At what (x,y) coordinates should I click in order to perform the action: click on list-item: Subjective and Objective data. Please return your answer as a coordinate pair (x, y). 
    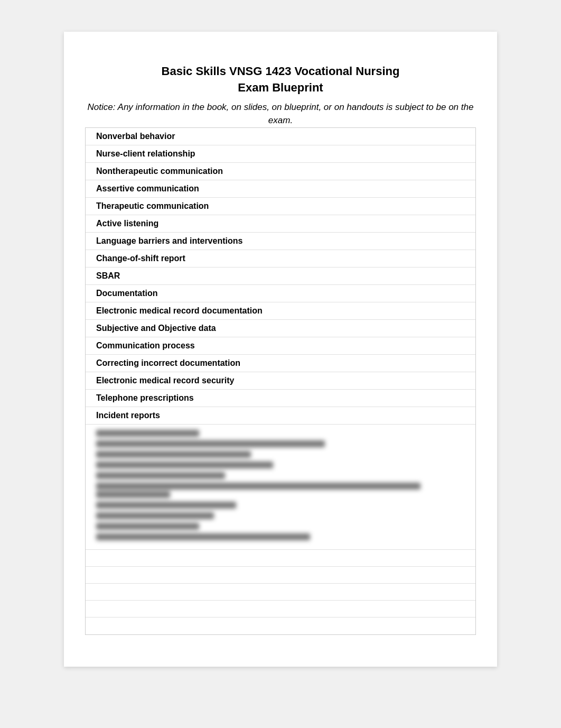
    Looking at the image, I should click on (280, 329).